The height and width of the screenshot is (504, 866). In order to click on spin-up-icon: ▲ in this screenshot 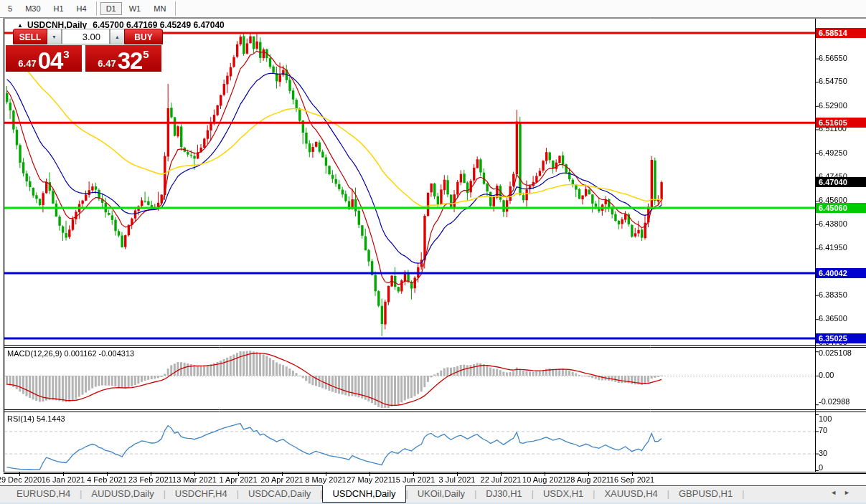, I will do `click(118, 37)`.